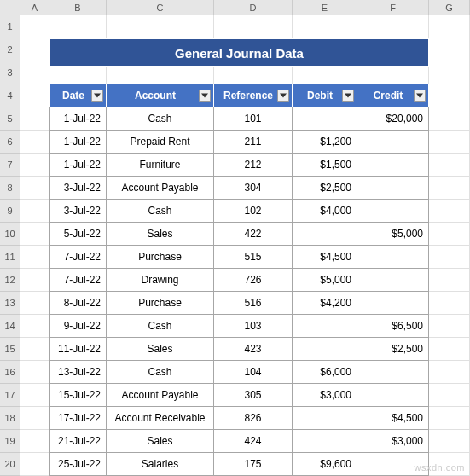 The image size is (470, 476). I want to click on row-header-10: 10, so click(10, 234).